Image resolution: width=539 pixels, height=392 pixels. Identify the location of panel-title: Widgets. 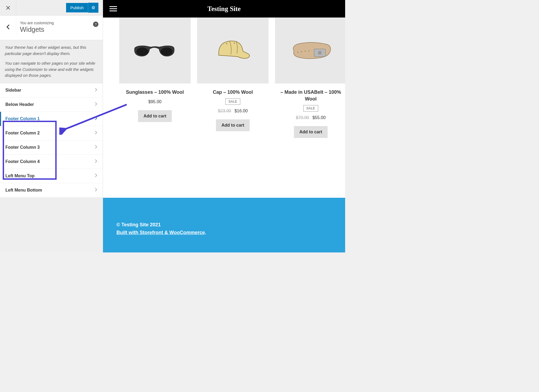
(56, 30).